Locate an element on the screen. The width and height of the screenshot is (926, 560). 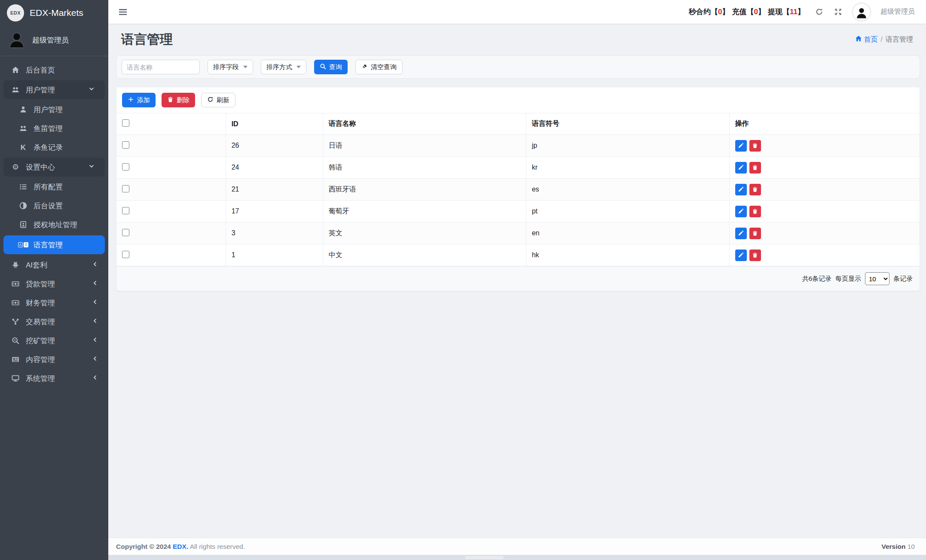
table-row: 24韩语kr is located at coordinates (518, 167).